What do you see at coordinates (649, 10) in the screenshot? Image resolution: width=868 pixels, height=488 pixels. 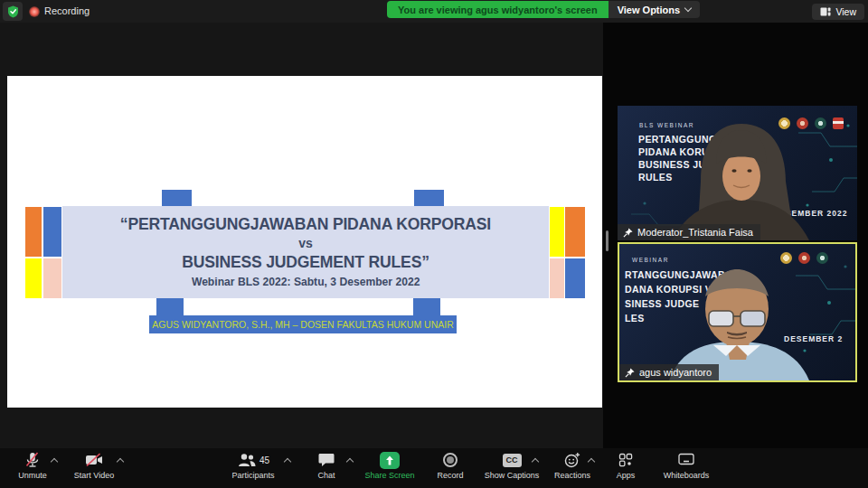 I see `view-options-label: View Options` at bounding box center [649, 10].